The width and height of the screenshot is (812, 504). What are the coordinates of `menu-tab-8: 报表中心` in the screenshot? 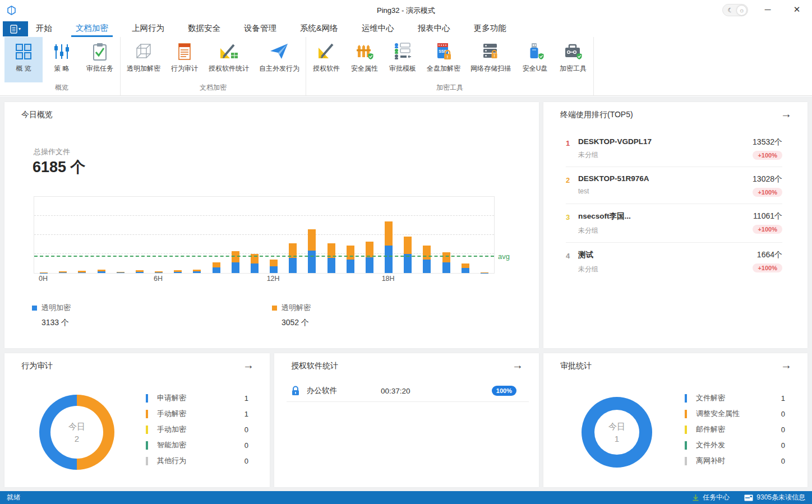 It's located at (434, 29).